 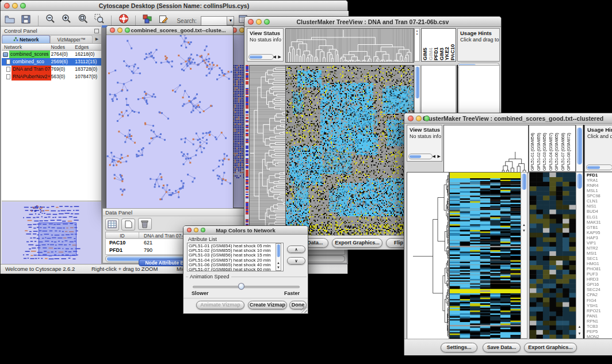 What do you see at coordinates (10, 19) in the screenshot?
I see `open-session-button` at bounding box center [10, 19].